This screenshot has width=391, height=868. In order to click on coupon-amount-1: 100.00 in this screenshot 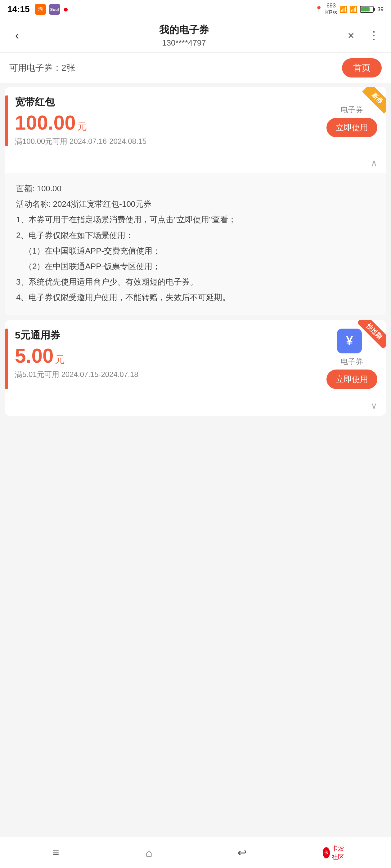, I will do `click(45, 123)`.